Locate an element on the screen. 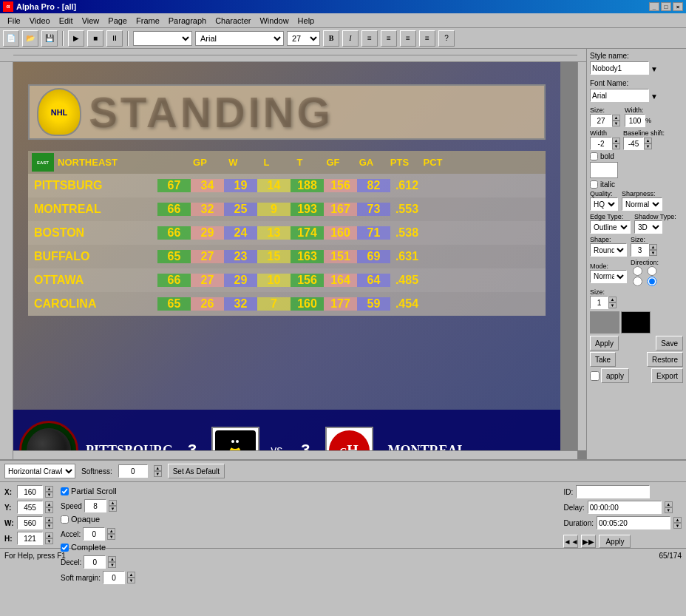 This screenshot has height=616, width=686. accel-up: ▲ is located at coordinates (111, 531).